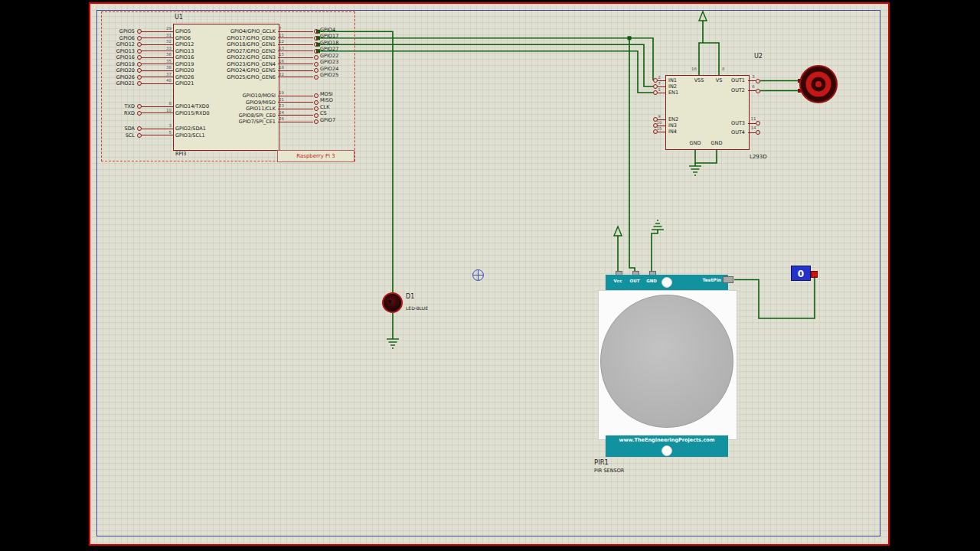 The image size is (980, 551). I want to click on pin-net-label: GPIO25, so click(329, 75).